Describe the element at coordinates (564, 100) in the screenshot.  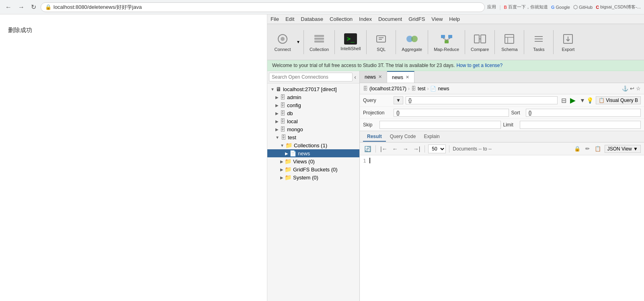
I see `query-format-button: ⊟` at that location.